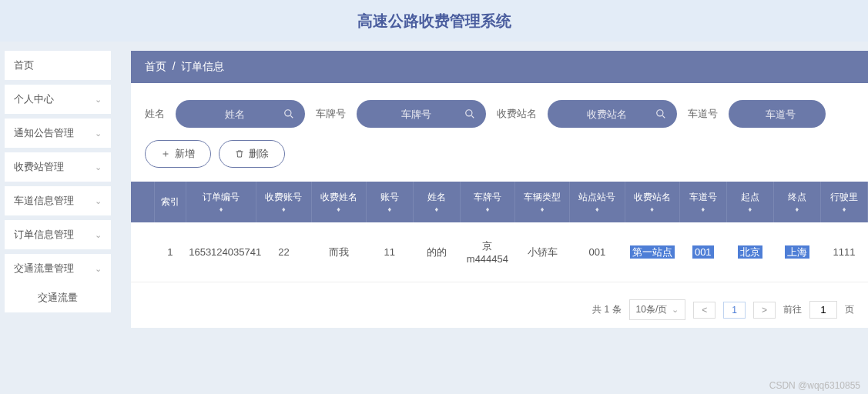 This screenshot has width=868, height=394. What do you see at coordinates (702, 202) in the screenshot?
I see `table-header-cell: 车道号♦` at bounding box center [702, 202].